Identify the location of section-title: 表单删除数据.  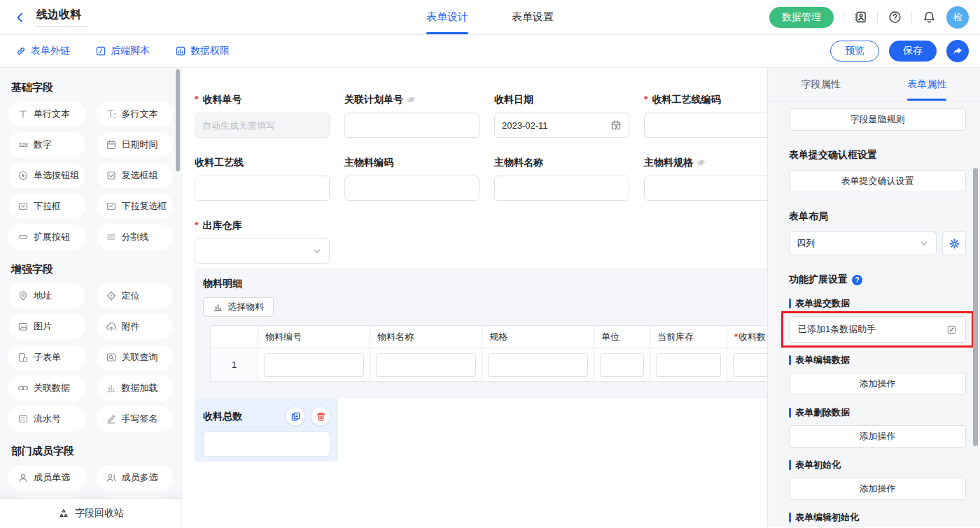
(822, 413).